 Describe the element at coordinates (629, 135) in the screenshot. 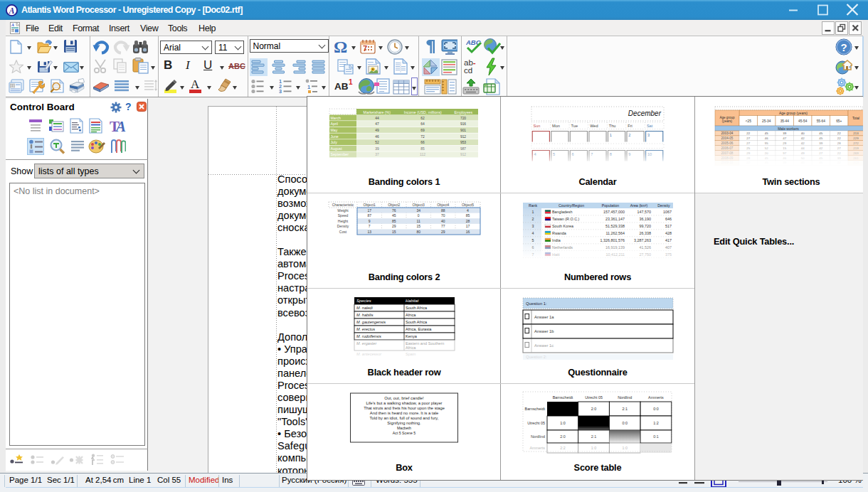

I see `svg-text: 2` at that location.